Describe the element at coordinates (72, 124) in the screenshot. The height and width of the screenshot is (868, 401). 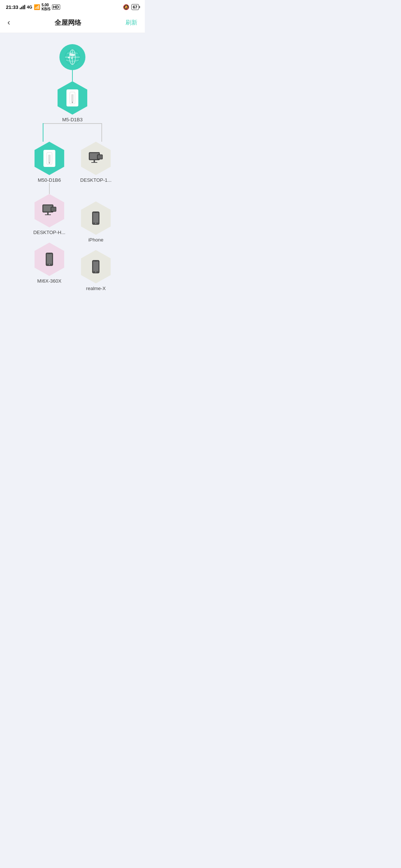
I see `branch-h-line` at that location.